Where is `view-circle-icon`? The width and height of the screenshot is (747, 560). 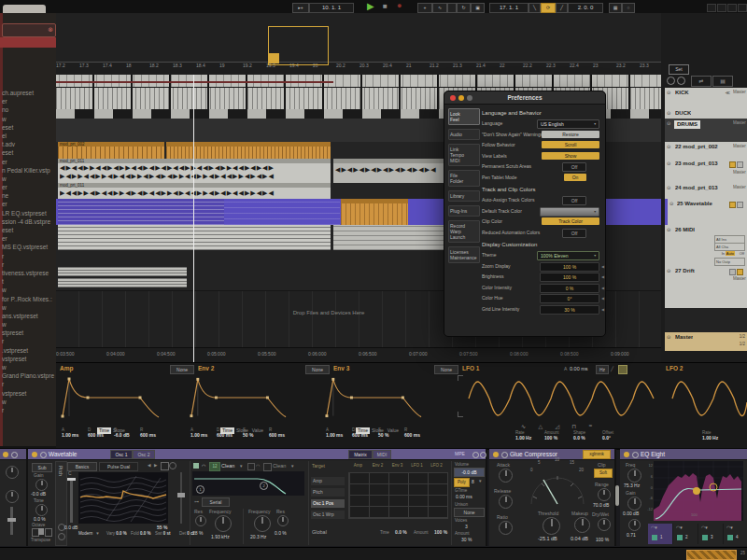
view-circle-icon is located at coordinates (173, 466).